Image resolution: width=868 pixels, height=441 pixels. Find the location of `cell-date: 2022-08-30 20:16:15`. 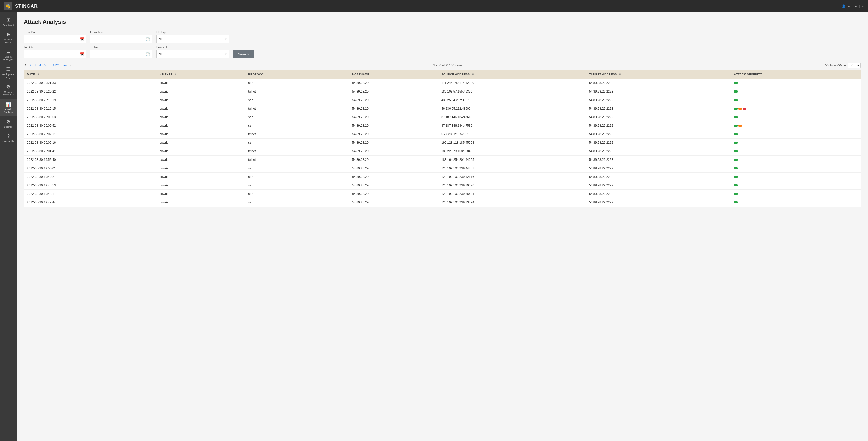

cell-date: 2022-08-30 20:16:15 is located at coordinates (90, 109).